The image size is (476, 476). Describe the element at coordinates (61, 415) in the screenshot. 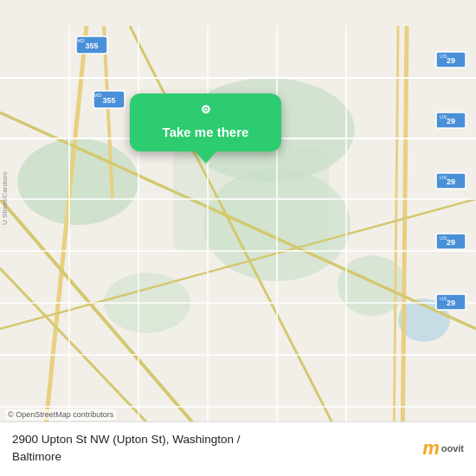

I see `map-attribution: © OpenStreetMap contributors` at that location.